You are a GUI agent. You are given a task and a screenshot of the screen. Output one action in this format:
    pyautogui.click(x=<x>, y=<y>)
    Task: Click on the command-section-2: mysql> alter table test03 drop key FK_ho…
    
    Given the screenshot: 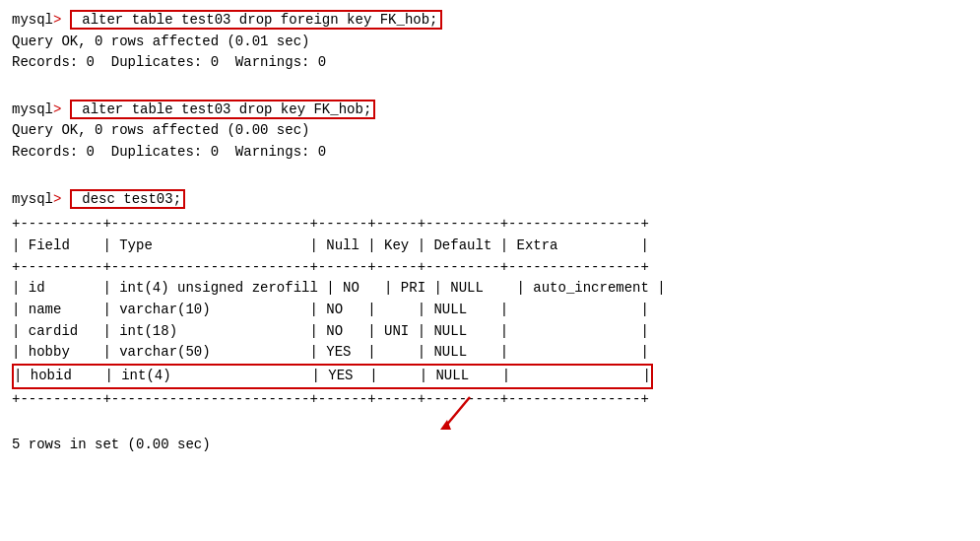 What is the action you would take?
    pyautogui.click(x=490, y=132)
    